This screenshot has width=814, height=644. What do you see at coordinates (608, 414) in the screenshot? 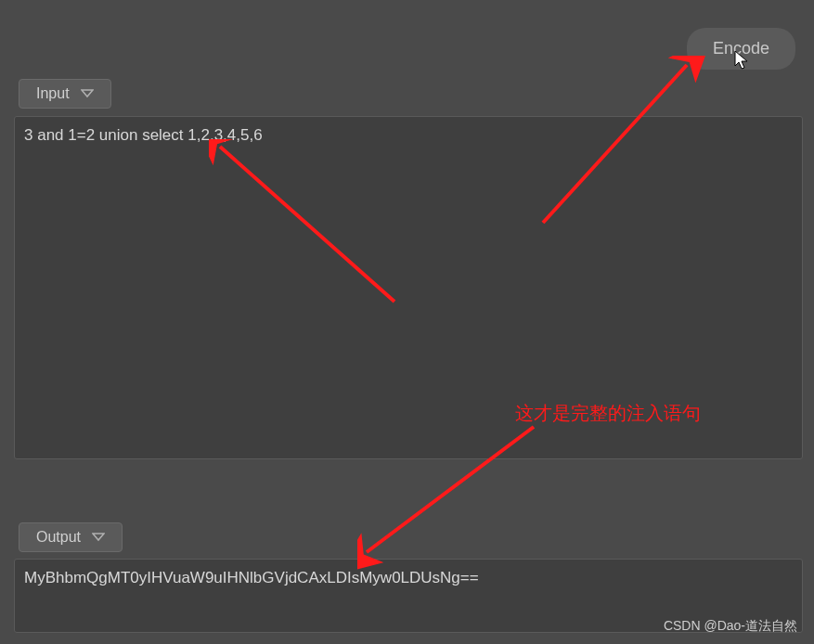
I see `annotation-note-1: 这才是完整的注入语句` at bounding box center [608, 414].